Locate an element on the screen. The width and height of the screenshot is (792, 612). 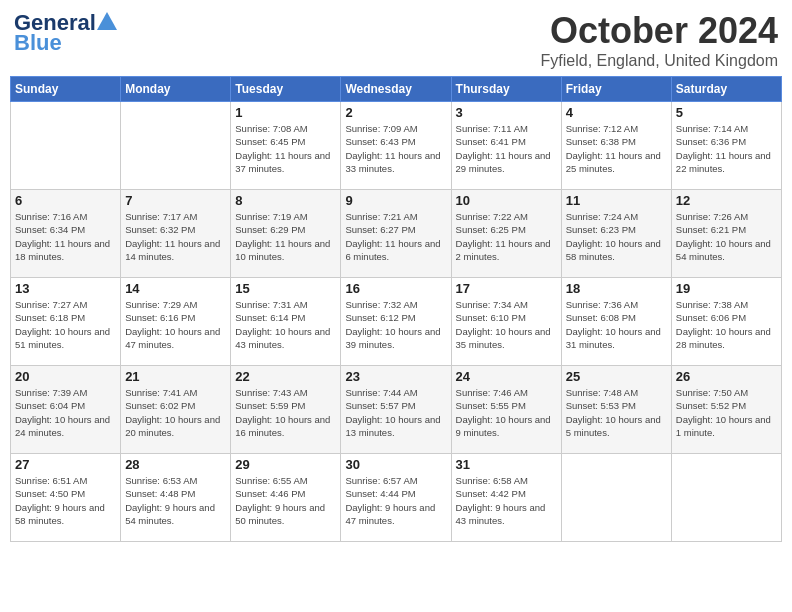
day-number: 31 is located at coordinates (506, 464).